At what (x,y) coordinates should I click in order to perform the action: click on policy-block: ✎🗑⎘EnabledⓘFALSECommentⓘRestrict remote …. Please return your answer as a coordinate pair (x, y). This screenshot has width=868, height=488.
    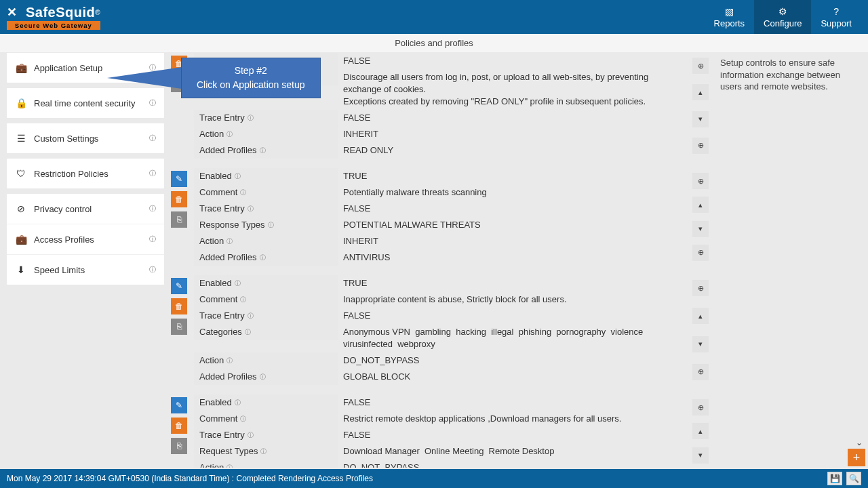
    Looking at the image, I should click on (441, 431).